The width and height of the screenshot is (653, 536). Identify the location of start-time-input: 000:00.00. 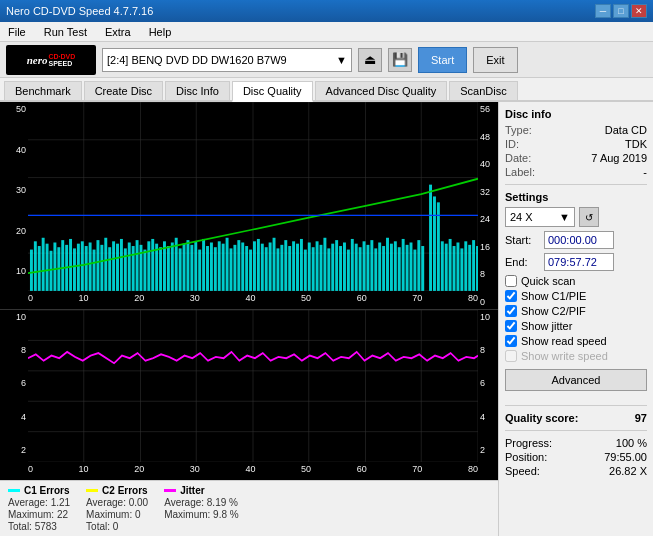
(579, 240).